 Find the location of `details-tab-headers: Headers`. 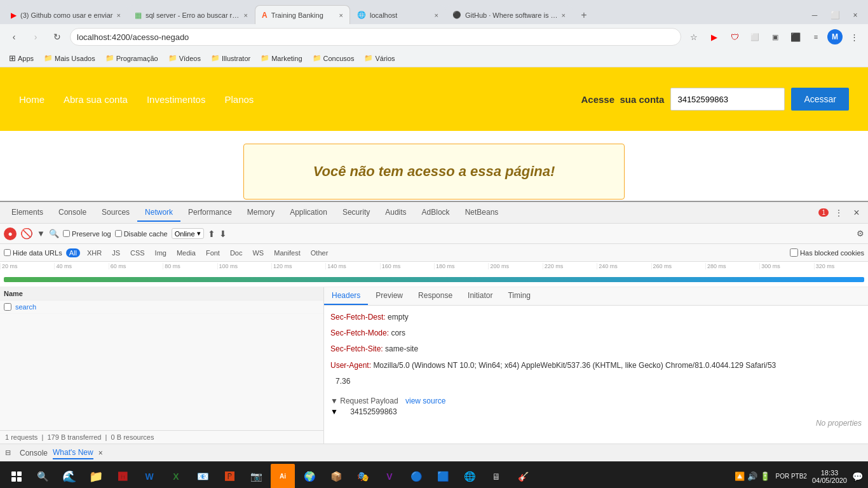

details-tab-headers: Headers is located at coordinates (346, 296).